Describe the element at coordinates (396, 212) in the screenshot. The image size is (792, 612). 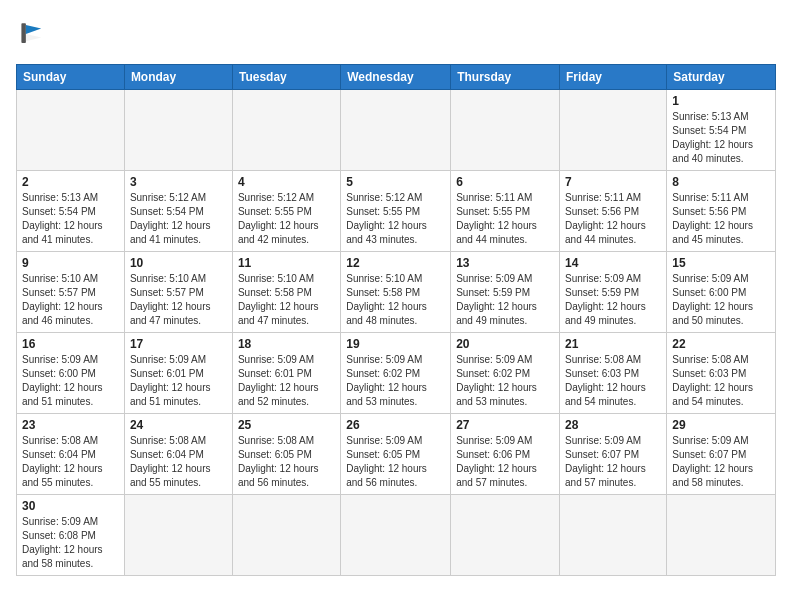
I see `calendar-week-row: 2Sunrise: 5:13 AM Sunset: 5:54 PM Daylig…` at that location.